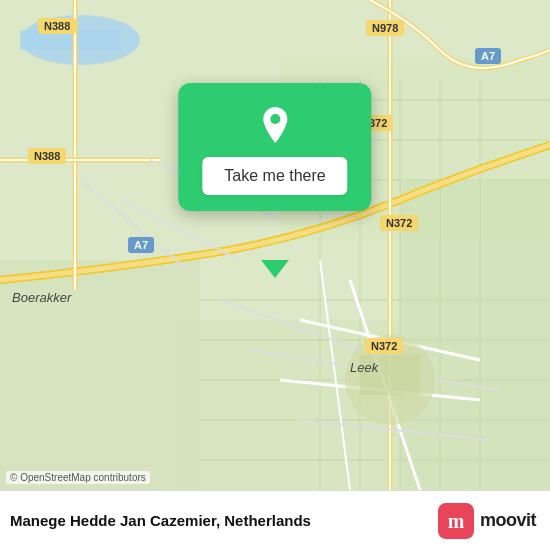  I want to click on moovit-icon: m, so click(456, 521).